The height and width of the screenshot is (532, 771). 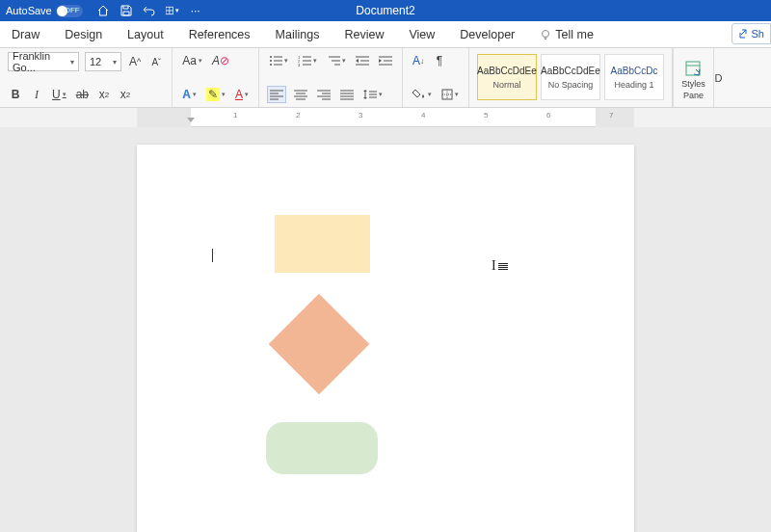 What do you see at coordinates (72, 62) in the screenshot?
I see `chevron-down-icon: ▾` at bounding box center [72, 62].